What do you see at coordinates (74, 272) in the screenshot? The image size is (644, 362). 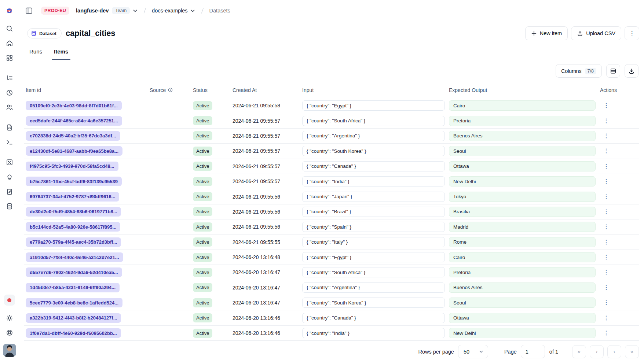 I see `item-id-badge: d557e7d6-7802-4624-9da6-52d410ea5...` at bounding box center [74, 272].